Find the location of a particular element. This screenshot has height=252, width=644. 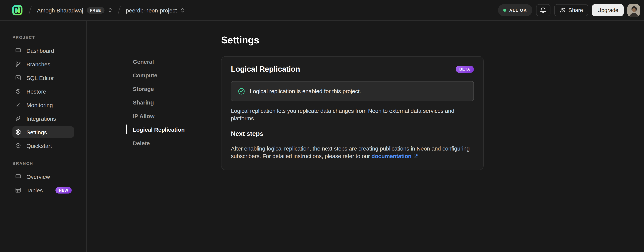

card-description: Logical replication lets you replicate d… is located at coordinates (352, 115).